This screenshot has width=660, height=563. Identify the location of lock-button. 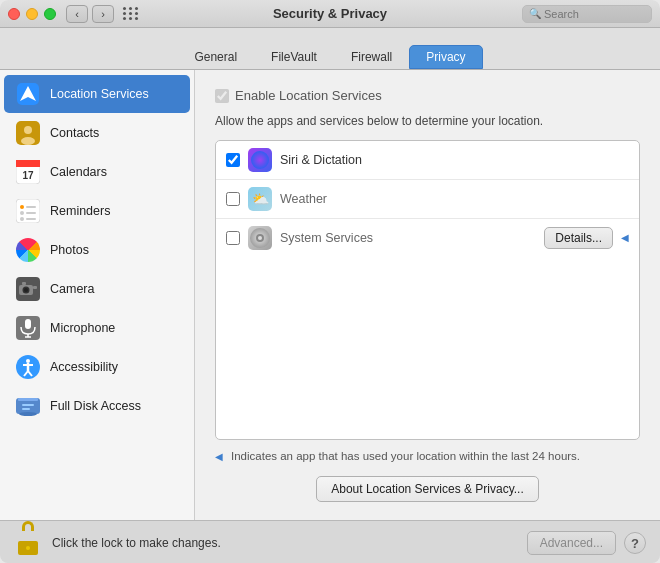
(28, 543).